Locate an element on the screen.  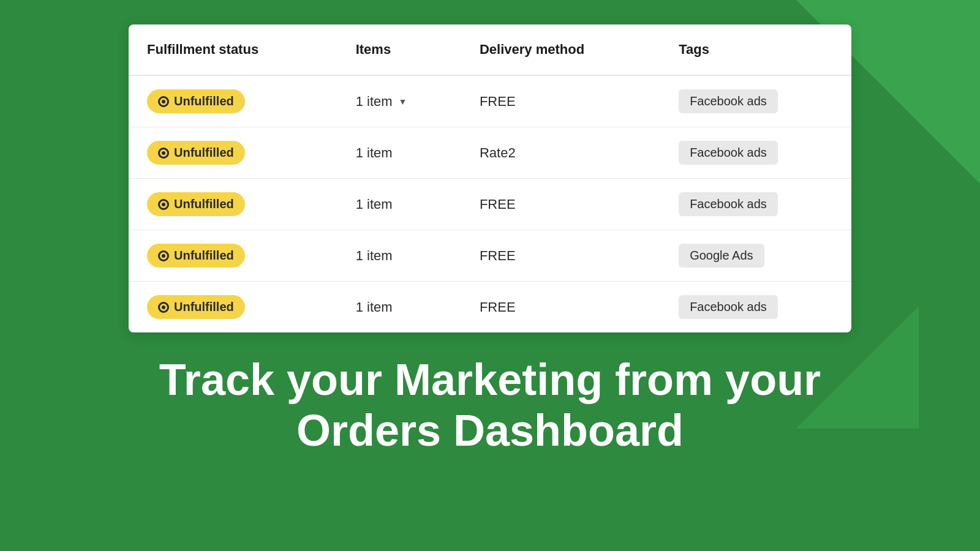
delivery-cell: Rate2 is located at coordinates (561, 153).